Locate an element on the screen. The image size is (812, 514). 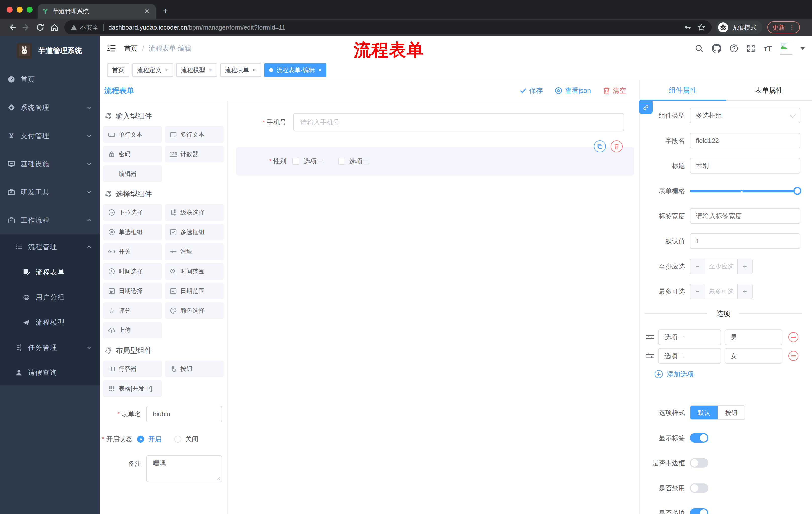
sidebar-item-user-group: 用户分组 is located at coordinates (50, 297).